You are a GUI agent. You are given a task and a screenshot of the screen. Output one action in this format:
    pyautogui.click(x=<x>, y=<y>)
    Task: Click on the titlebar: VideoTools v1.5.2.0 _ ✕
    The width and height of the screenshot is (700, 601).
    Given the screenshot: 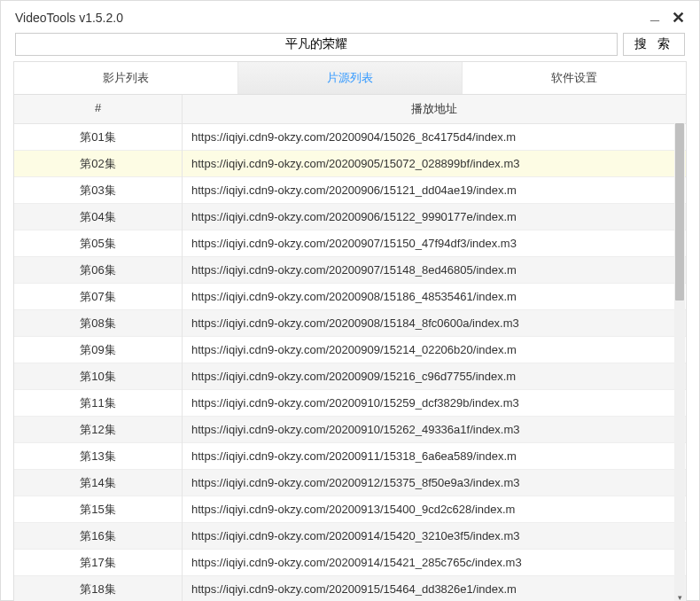 What is the action you would take?
    pyautogui.click(x=350, y=20)
    